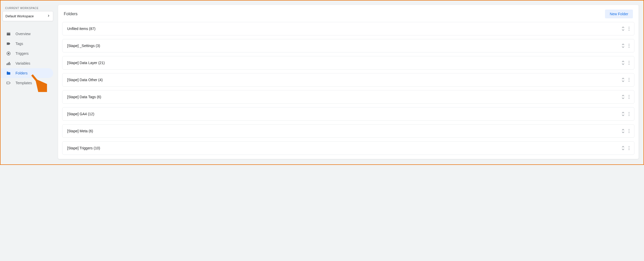  Describe the element at coordinates (27, 53) in the screenshot. I see `sidebar-item-triggers: Triggers` at that location.